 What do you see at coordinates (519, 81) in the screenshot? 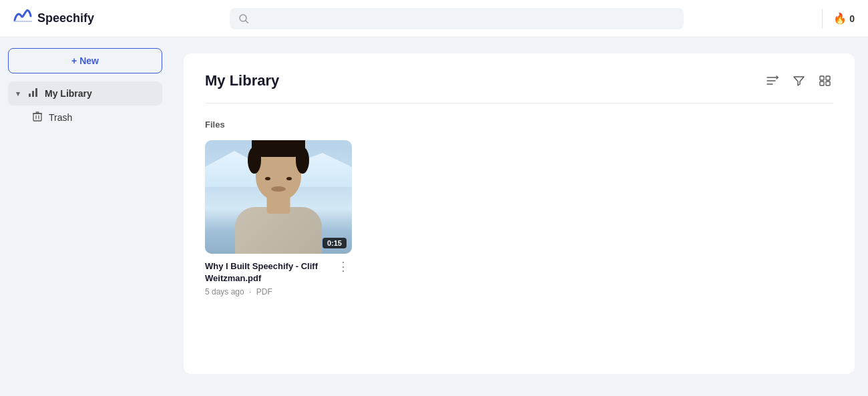
I see `library-header: My Library` at bounding box center [519, 81].